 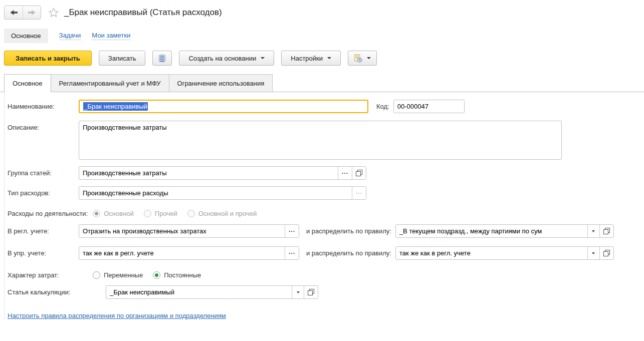 What do you see at coordinates (223, 213) in the screenshot?
I see `activity-radio-main-and-other: Основной и прочей` at bounding box center [223, 213].